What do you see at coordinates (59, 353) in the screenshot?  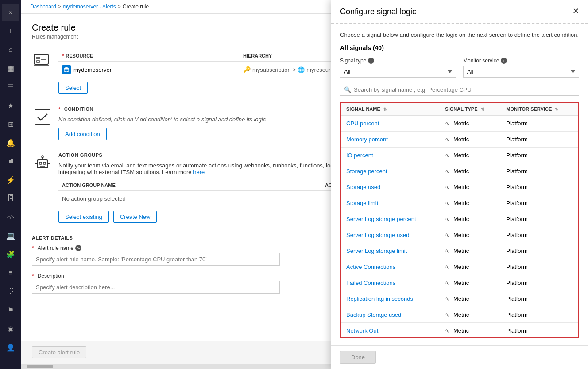 I see `create-alert-rule-button: Create alert rule` at bounding box center [59, 353].